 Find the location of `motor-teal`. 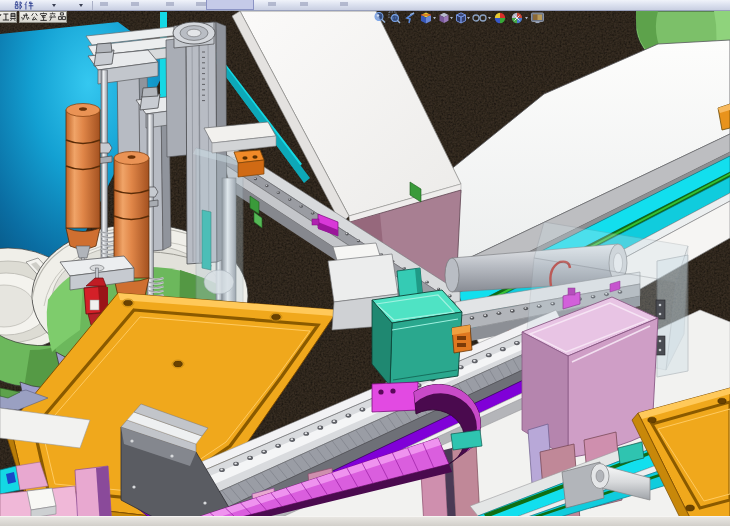

motor-teal is located at coordinates (417, 338).